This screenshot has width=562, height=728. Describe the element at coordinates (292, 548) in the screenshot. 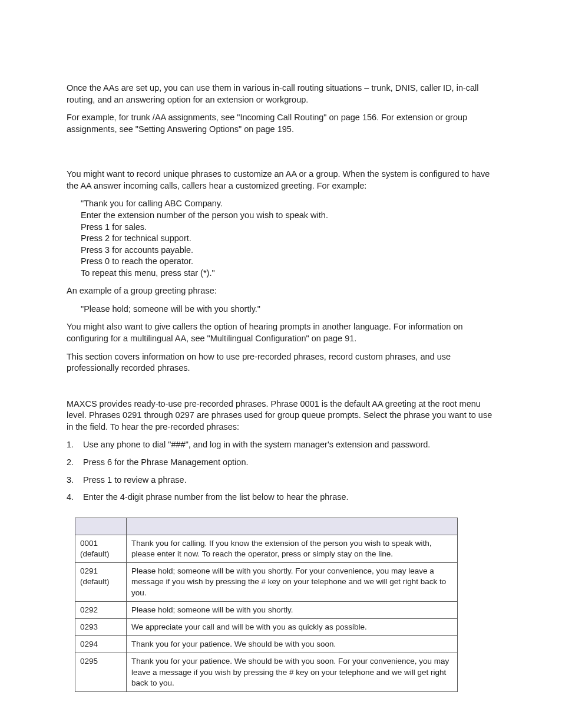

I see `phrase-text-cell: Thank you for calling. If you know the e…` at that location.